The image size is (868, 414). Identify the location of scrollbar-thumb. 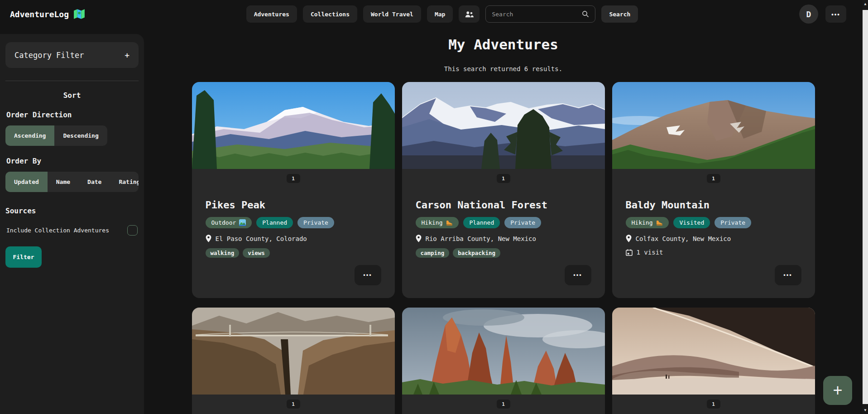
(865, 207).